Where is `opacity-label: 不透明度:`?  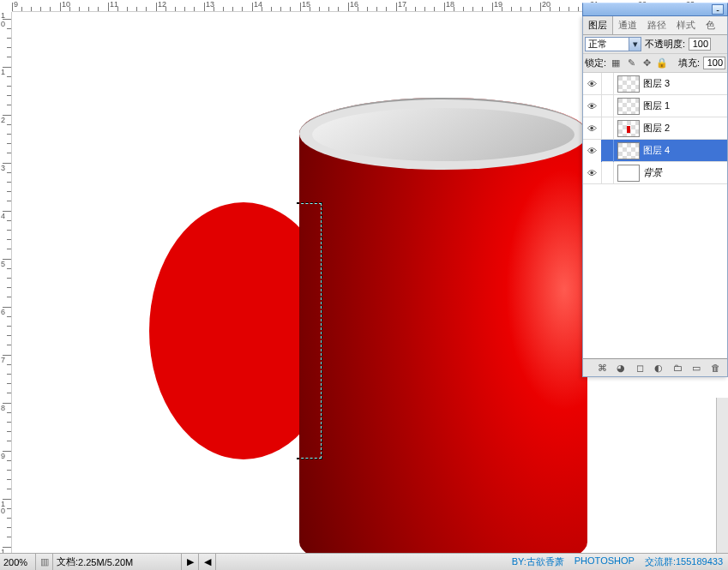 opacity-label: 不透明度: is located at coordinates (665, 45).